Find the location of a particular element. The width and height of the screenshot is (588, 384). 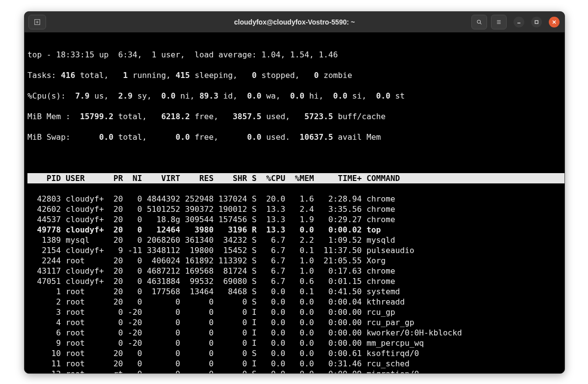

maximize-icon is located at coordinates (537, 22).